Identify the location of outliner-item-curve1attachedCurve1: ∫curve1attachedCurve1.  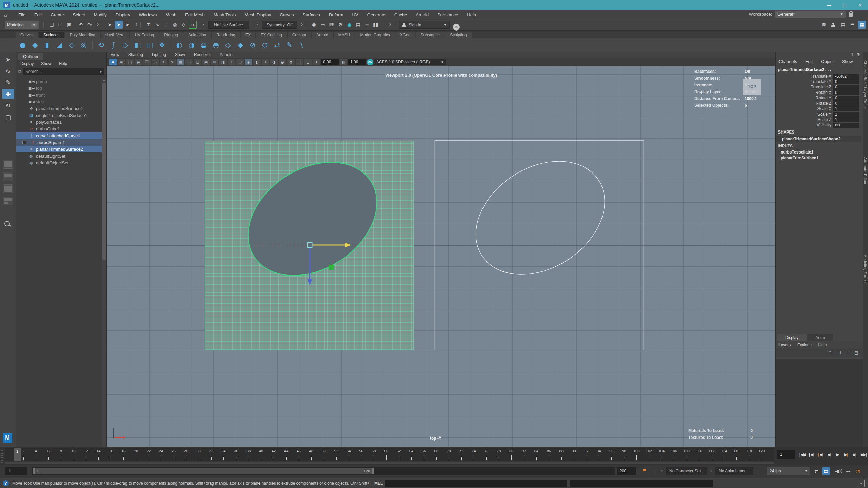
(59, 136).